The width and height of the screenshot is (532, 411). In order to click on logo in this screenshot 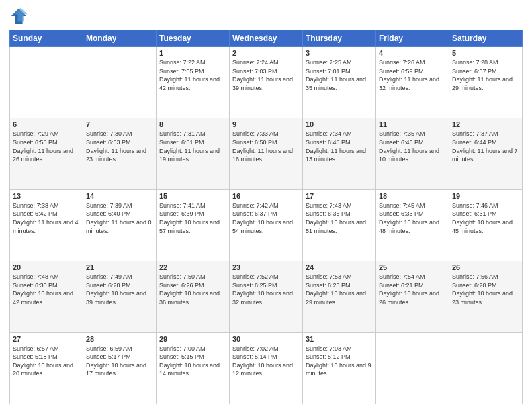, I will do `click(19, 16)`.